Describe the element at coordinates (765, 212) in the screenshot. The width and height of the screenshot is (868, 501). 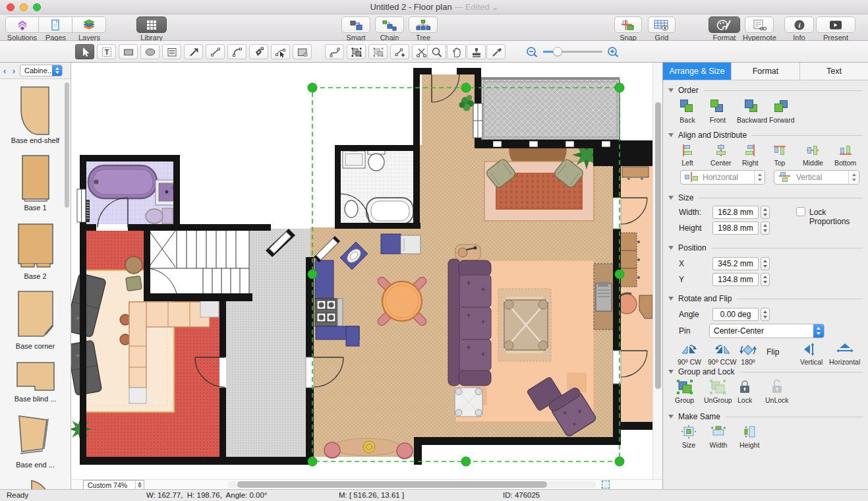
I see `width-stepper` at that location.